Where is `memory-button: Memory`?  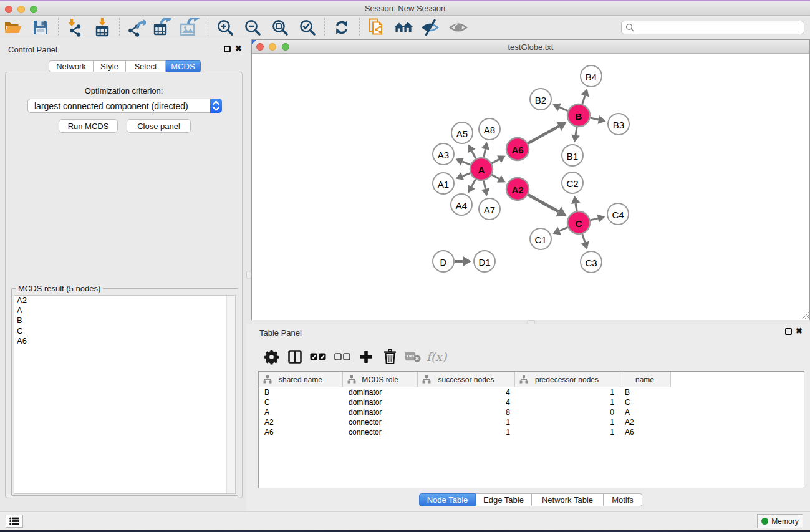
memory-button: Memory is located at coordinates (780, 521).